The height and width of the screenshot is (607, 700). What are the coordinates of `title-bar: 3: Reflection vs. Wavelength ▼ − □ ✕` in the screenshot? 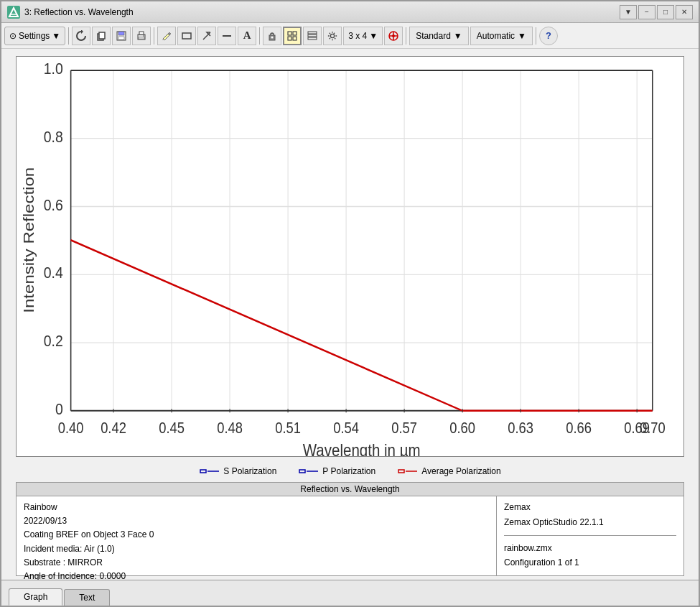 It's located at (350, 12).